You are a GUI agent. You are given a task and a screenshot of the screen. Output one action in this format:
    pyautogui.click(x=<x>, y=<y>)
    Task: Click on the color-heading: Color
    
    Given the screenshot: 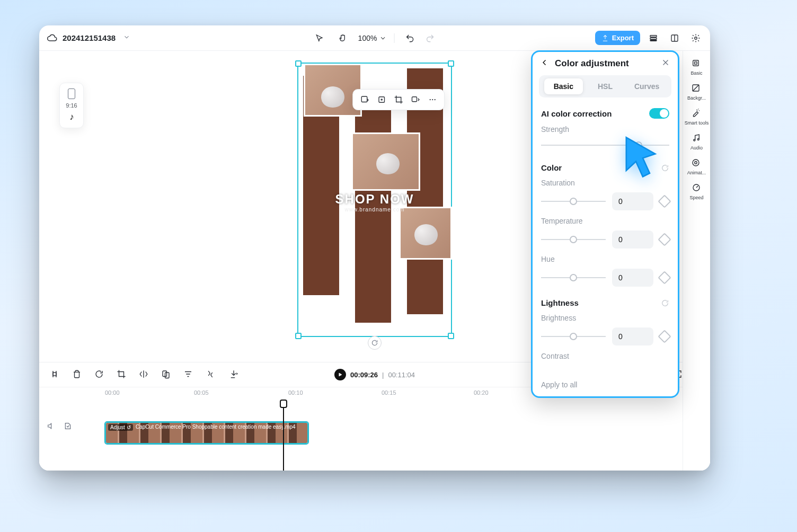 What is the action you would take?
    pyautogui.click(x=551, y=167)
    